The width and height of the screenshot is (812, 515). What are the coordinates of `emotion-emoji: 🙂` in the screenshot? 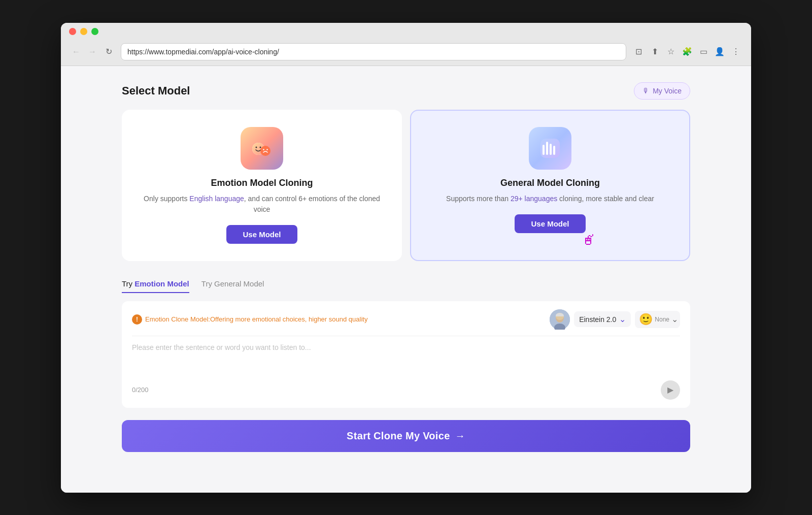 It's located at (646, 319).